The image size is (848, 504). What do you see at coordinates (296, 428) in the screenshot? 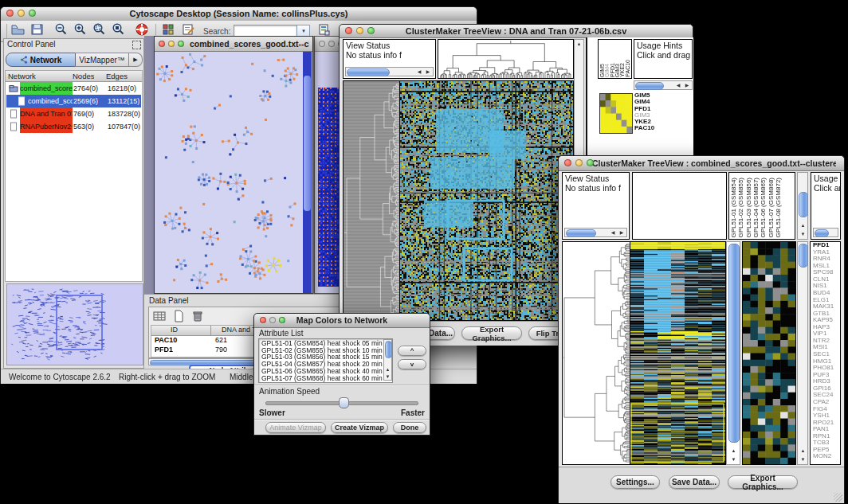
I see `animate-vizmap-button: Animate Vizmap` at bounding box center [296, 428].